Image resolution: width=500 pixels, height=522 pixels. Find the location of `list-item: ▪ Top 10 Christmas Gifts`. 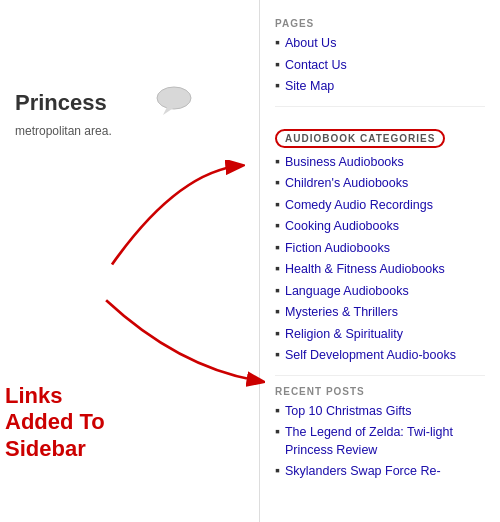

list-item: ▪ Top 10 Christmas Gifts is located at coordinates (380, 412).